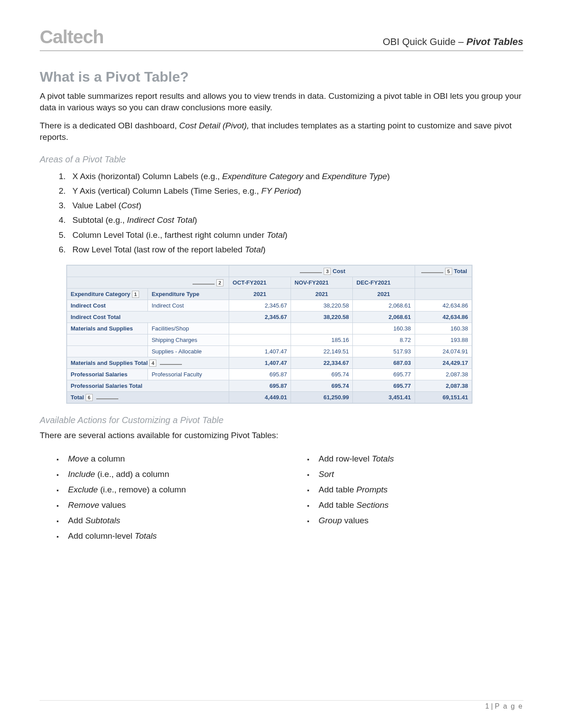  I want to click on t: Subtotals, so click(102, 521).